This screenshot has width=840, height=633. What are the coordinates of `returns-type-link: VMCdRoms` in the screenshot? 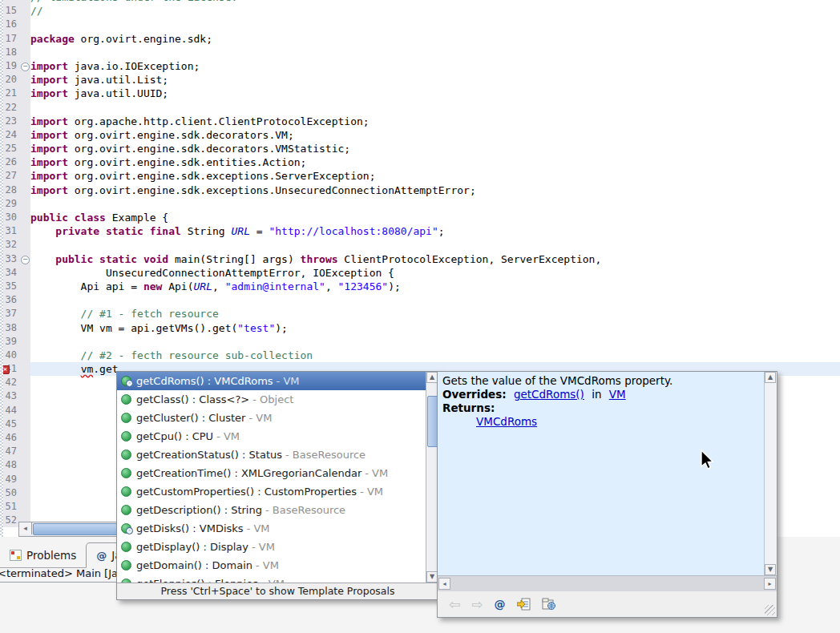 It's located at (507, 421).